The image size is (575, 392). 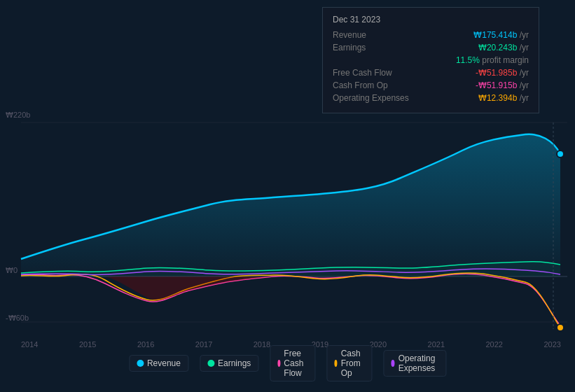 What do you see at coordinates (371, 73) in the screenshot?
I see `tooltip-label-fcf: Free Cash Flow` at bounding box center [371, 73].